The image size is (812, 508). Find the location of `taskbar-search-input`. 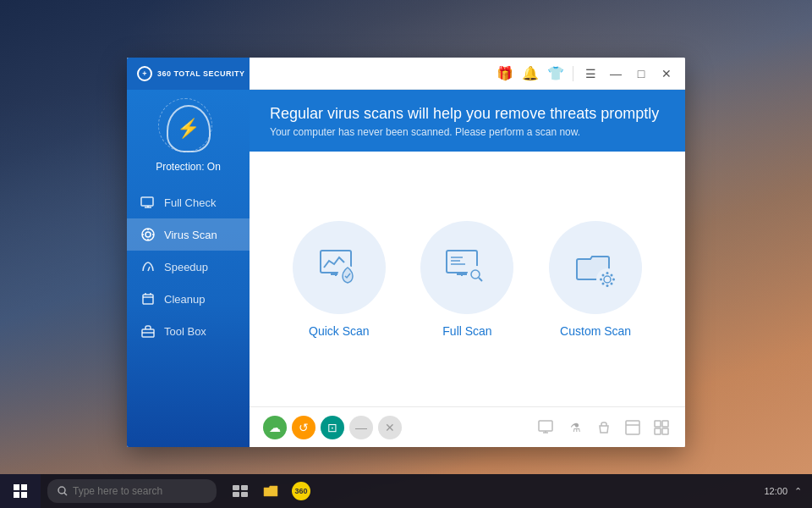

taskbar-search-input is located at coordinates (132, 491).